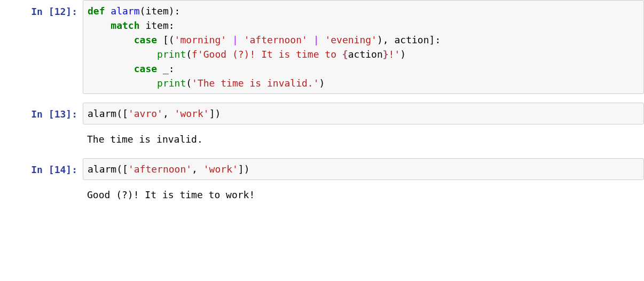 This screenshot has height=281, width=644. What do you see at coordinates (397, 54) in the screenshot?
I see `fstr-close: '` at bounding box center [397, 54].